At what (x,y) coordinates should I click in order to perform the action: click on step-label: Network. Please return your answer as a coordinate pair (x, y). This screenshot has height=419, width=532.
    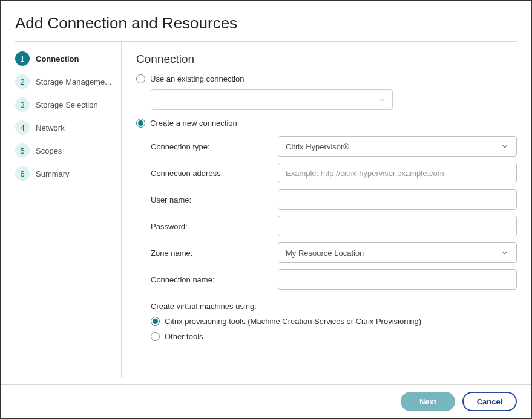
    Looking at the image, I should click on (50, 128).